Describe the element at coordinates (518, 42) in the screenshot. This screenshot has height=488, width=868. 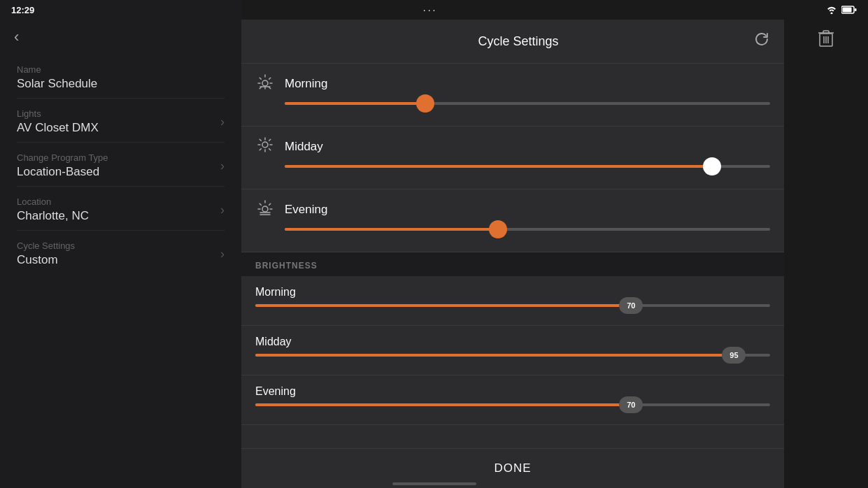
I see `modal-title: Cycle Settings` at that location.